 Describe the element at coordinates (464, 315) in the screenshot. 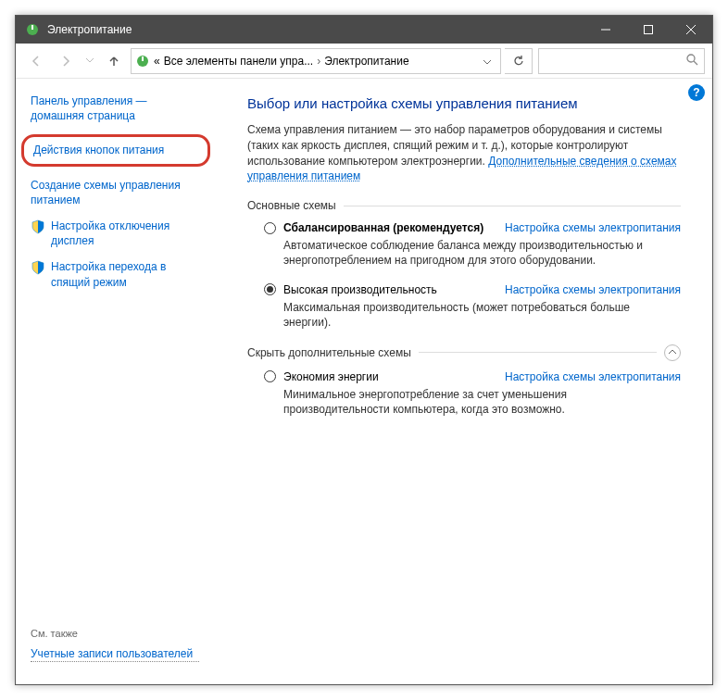

I see `plan-high-desc: Максимальная производительность (может п…` at that location.